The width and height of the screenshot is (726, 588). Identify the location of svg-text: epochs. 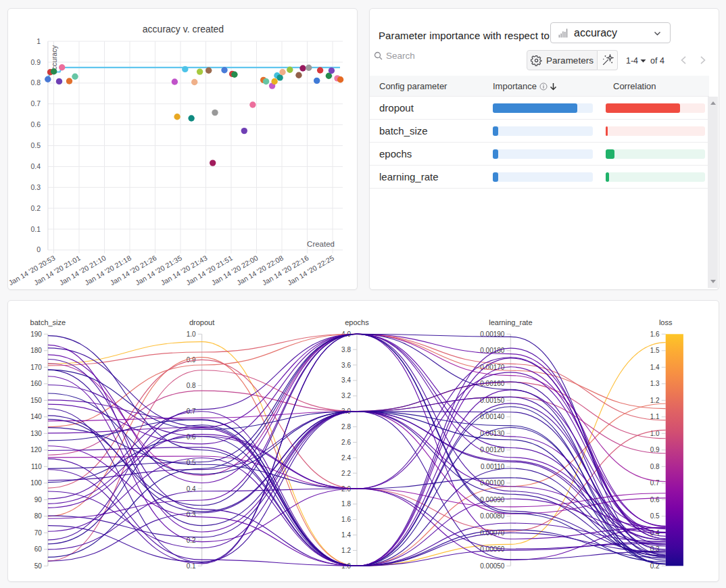
(357, 322).